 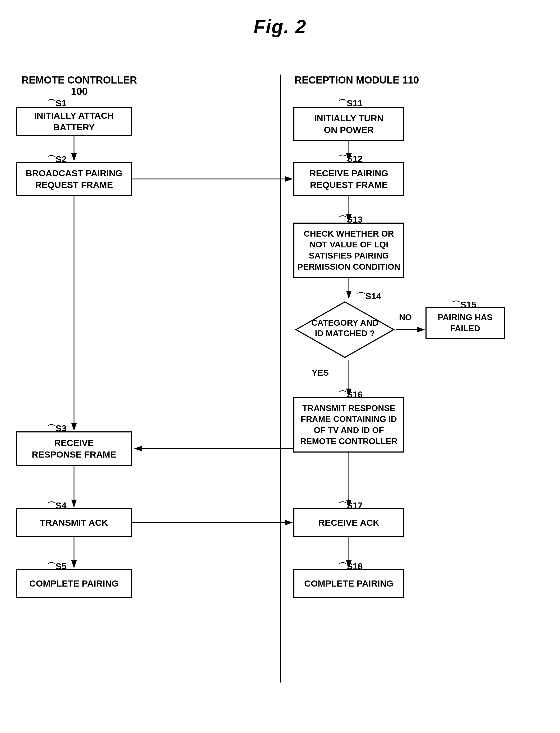 What do you see at coordinates (345, 330) in the screenshot?
I see `diamond-s14: CATEGORY AND ID MATCHED ?` at bounding box center [345, 330].